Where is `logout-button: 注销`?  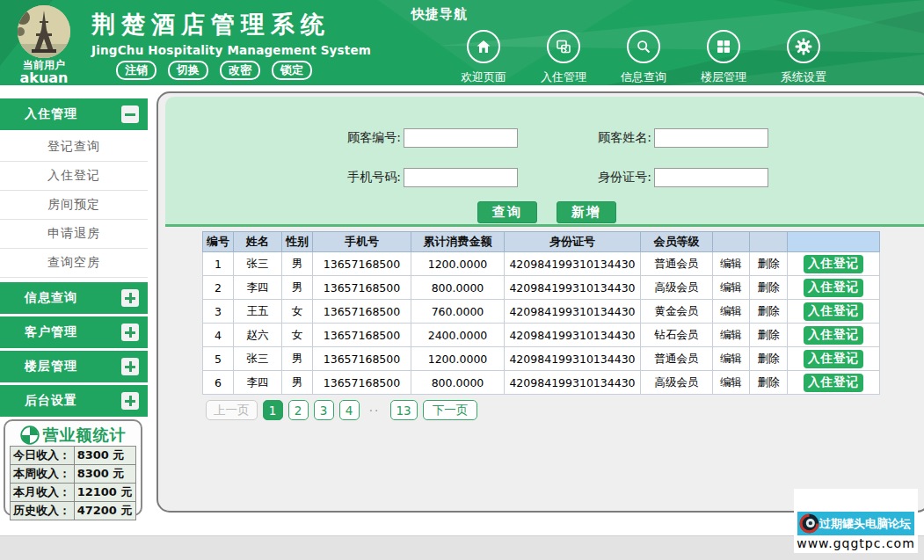 logout-button: 注销 is located at coordinates (136, 70).